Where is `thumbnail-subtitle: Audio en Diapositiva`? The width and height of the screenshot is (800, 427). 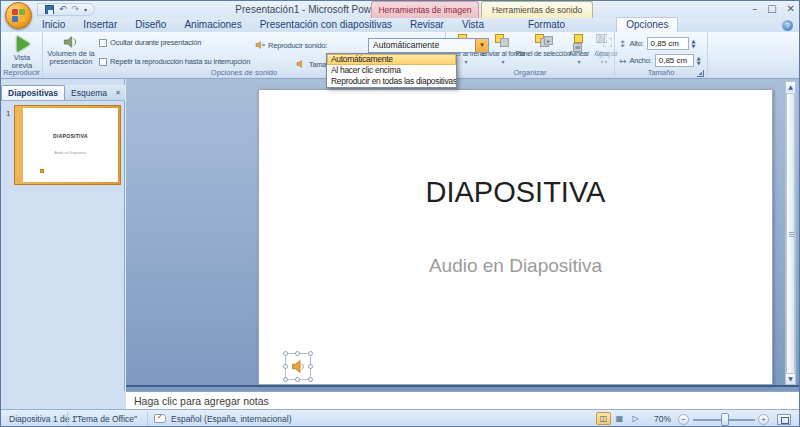
thumbnail-subtitle: Audio en Diapositiva is located at coordinates (70, 153).